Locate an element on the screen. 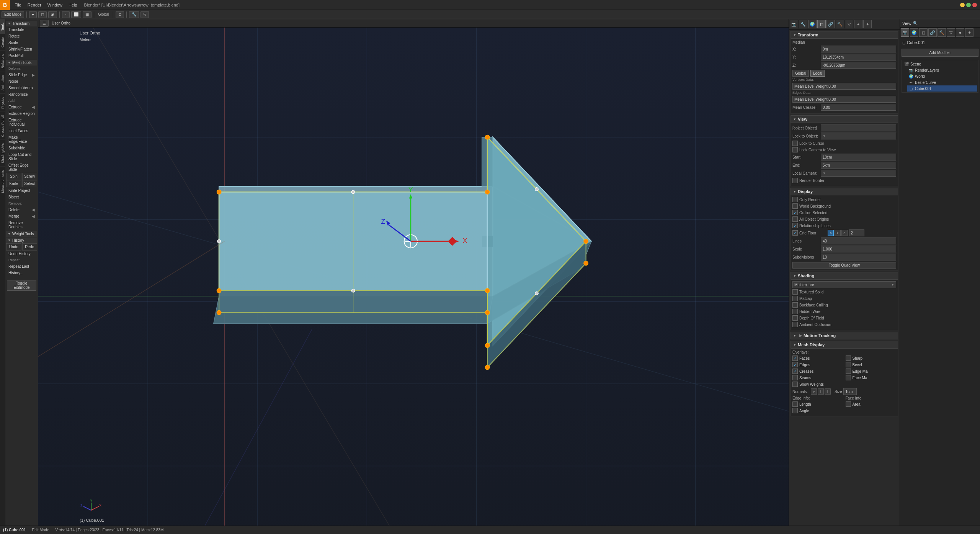 The image size is (980, 534). tool-translate: Translate is located at coordinates (21, 30).